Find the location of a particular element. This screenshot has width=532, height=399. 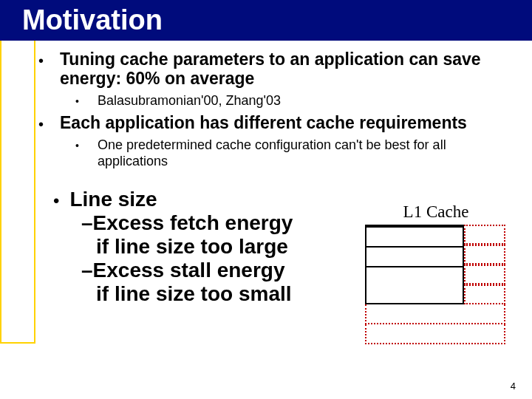

lower-heading: Line size is located at coordinates (113, 200).